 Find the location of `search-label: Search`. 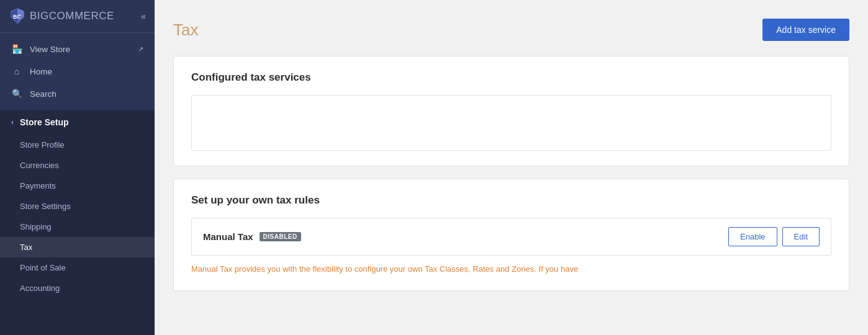

search-label: Search is located at coordinates (43, 94).